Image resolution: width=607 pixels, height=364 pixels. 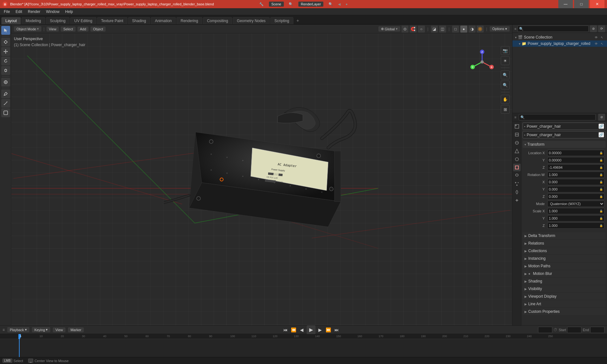 What do you see at coordinates (576, 197) in the screenshot?
I see `rotation-z-value: 0.000 🔒` at bounding box center [576, 197].